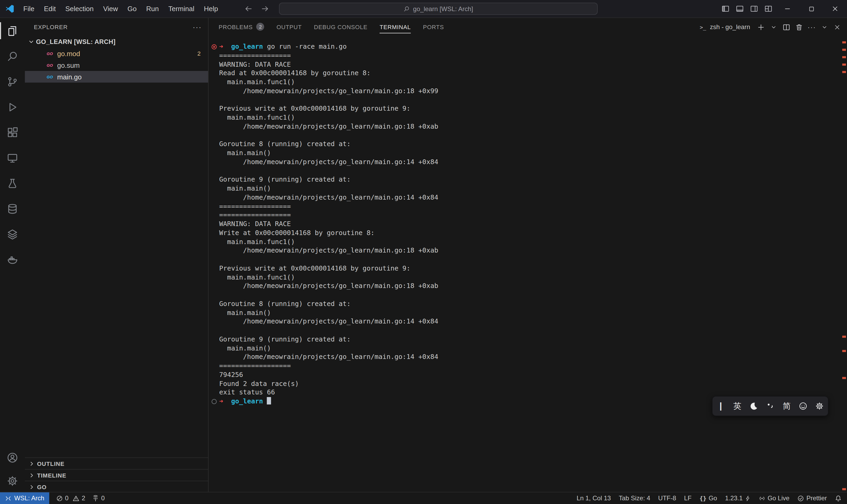 This screenshot has height=504, width=847. What do you see at coordinates (529, 65) in the screenshot?
I see `terminal-output-line: WARNING: DATA RACE` at bounding box center [529, 65].